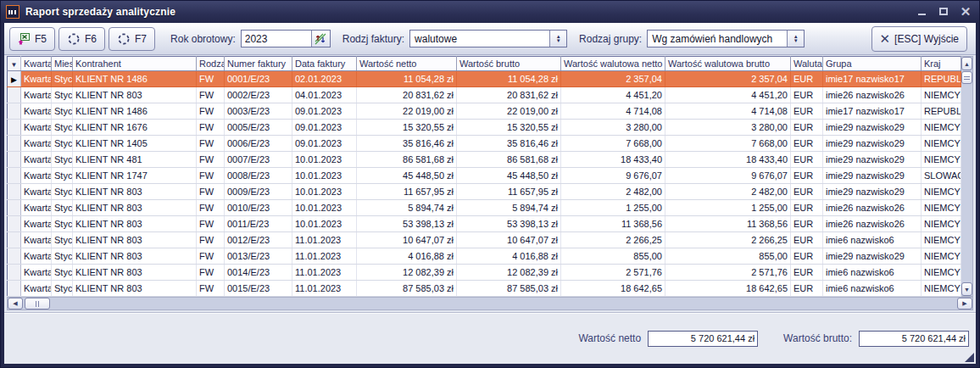  Describe the element at coordinates (259, 209) in the screenshot. I see `cell-numer_faktury: 0010/E/23` at that location.